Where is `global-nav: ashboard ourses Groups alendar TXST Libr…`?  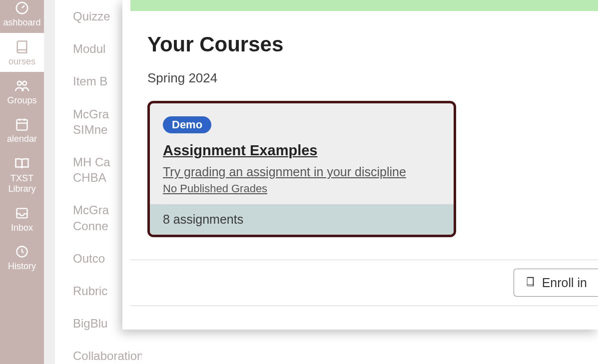
global-nav: ashboard ourses Groups alendar TXST Libr… is located at coordinates (22, 182).